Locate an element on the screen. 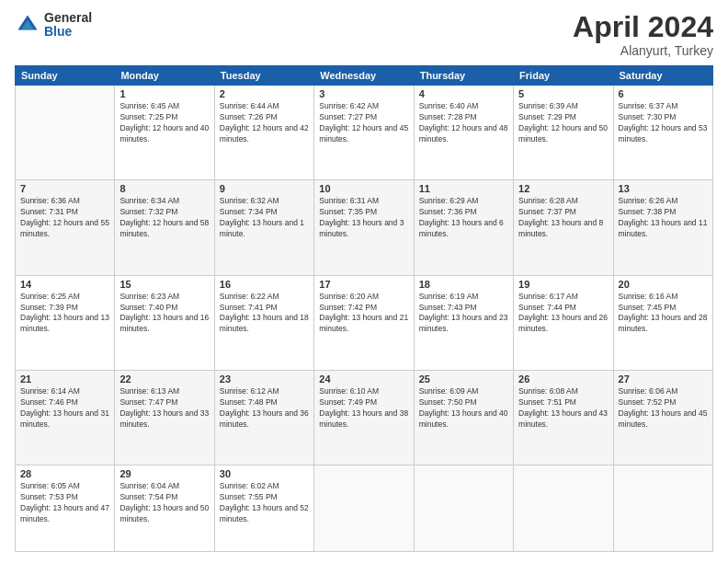 This screenshot has width=728, height=563. sunrise-text: Sunrise: 6:23 AM is located at coordinates (149, 296).